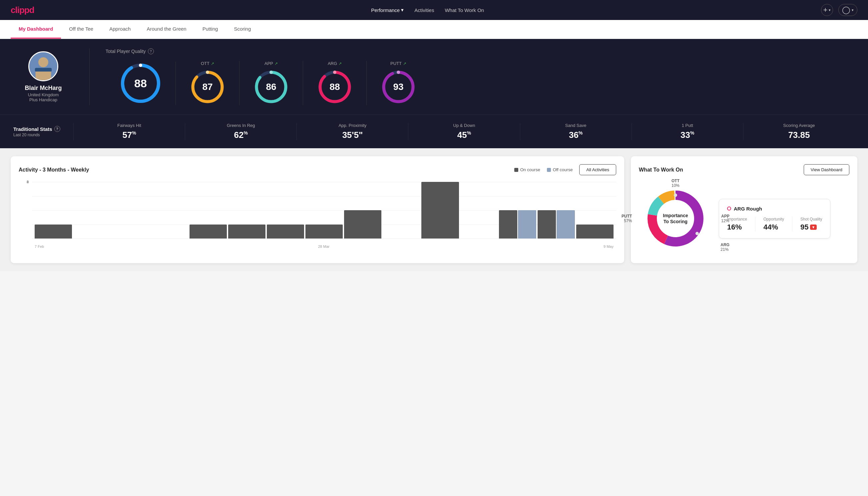 The width and height of the screenshot is (868, 496). Describe the element at coordinates (24, 182) in the screenshot. I see `y-label-0: 0` at that location.